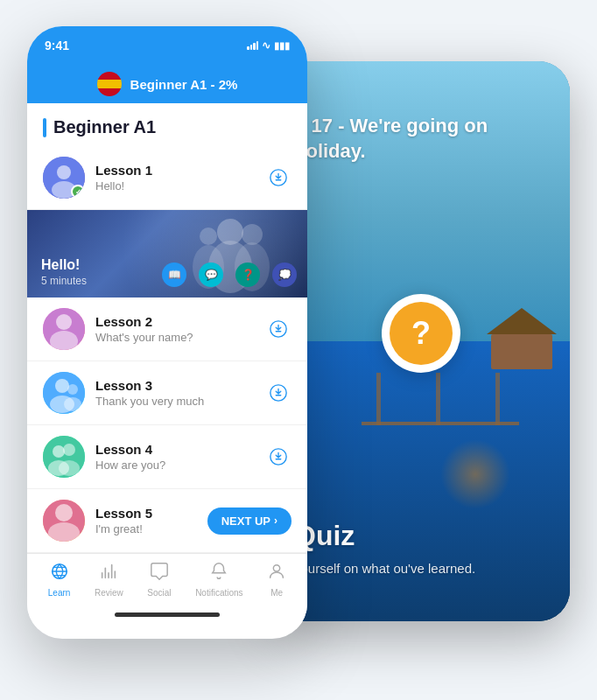  I want to click on social-label: Social, so click(159, 593).